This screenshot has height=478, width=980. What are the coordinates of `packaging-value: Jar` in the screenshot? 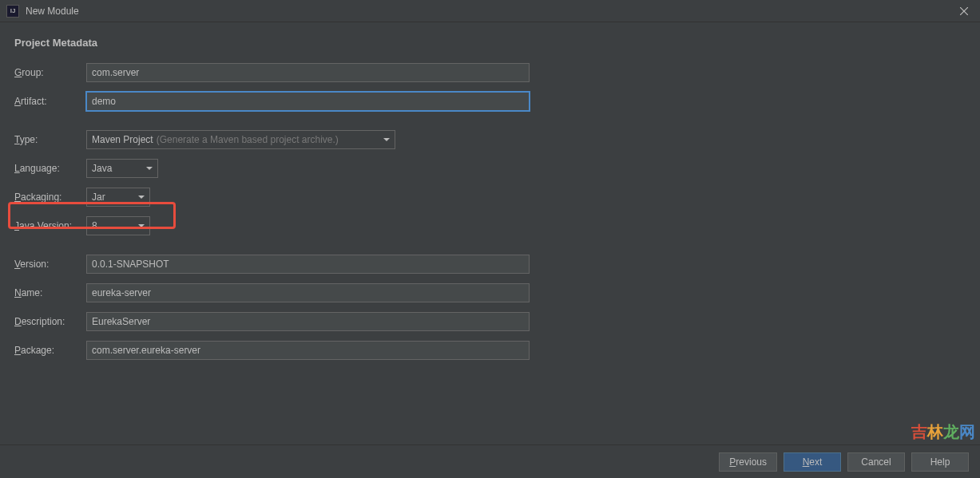 It's located at (99, 197).